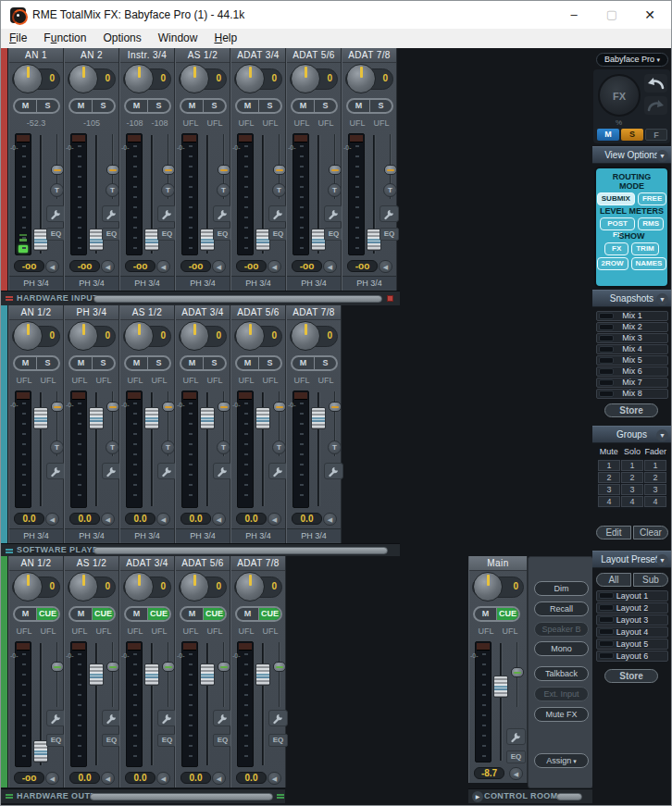 The height and width of the screenshot is (806, 672). I want to click on view-options-header: View Options ▼, so click(631, 155).